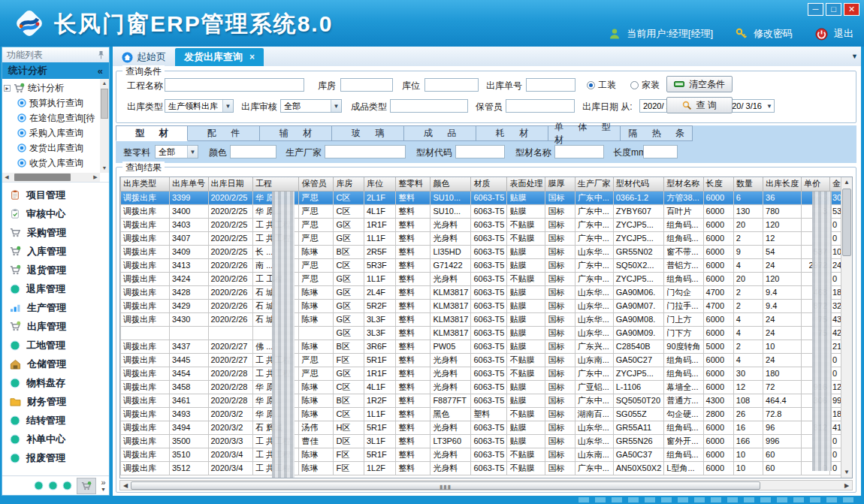 The image size is (864, 504). What do you see at coordinates (489, 184) in the screenshot?
I see `column-header: 材质` at bounding box center [489, 184].